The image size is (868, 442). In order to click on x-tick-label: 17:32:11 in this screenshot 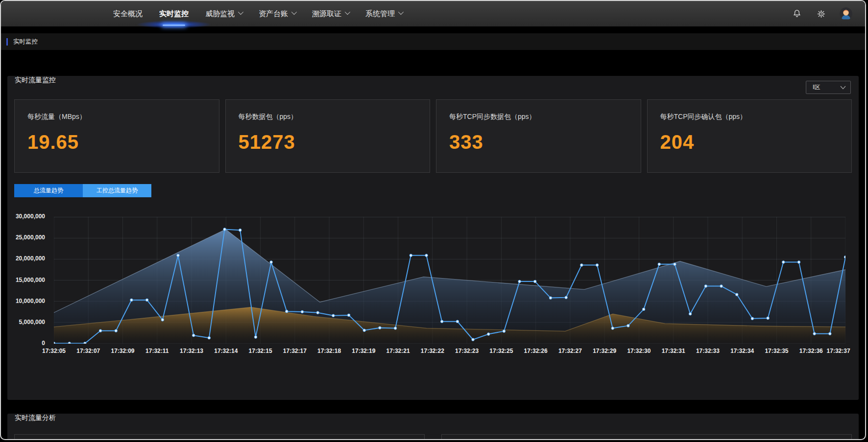, I will do `click(157, 351)`.